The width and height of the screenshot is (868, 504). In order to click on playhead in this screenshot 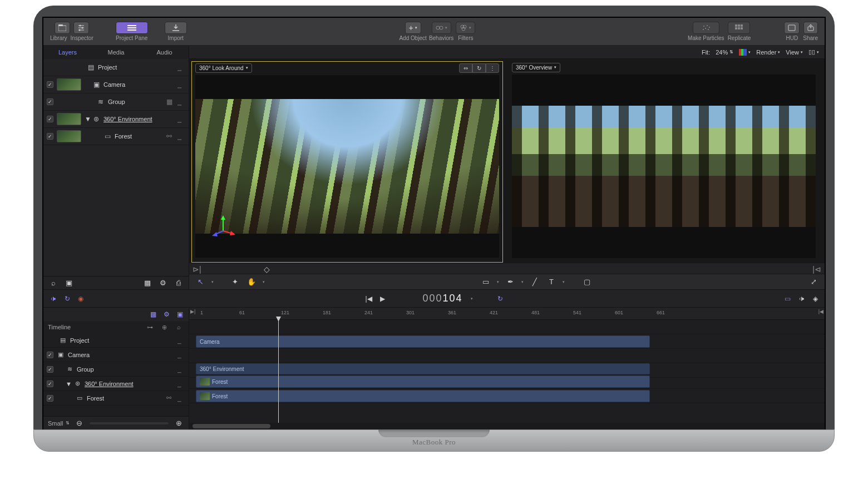, I will do `click(278, 372)`.